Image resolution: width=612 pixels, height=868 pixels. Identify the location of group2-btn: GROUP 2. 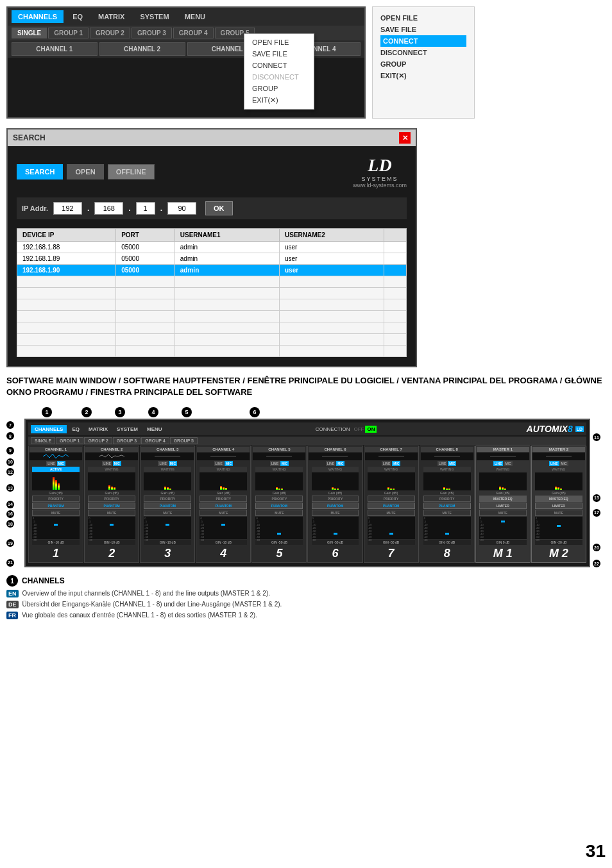
(110, 33).